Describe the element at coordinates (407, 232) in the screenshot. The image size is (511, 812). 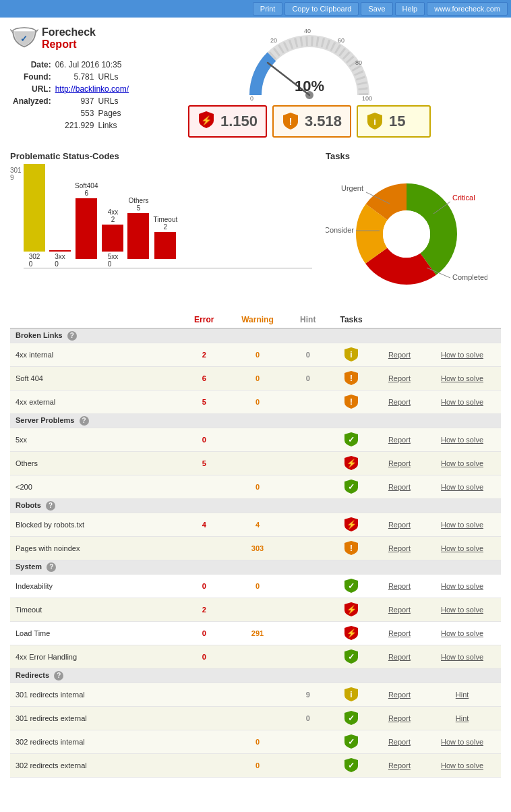
I see `donut-svg: Urgent Critical Consider Completed` at that location.